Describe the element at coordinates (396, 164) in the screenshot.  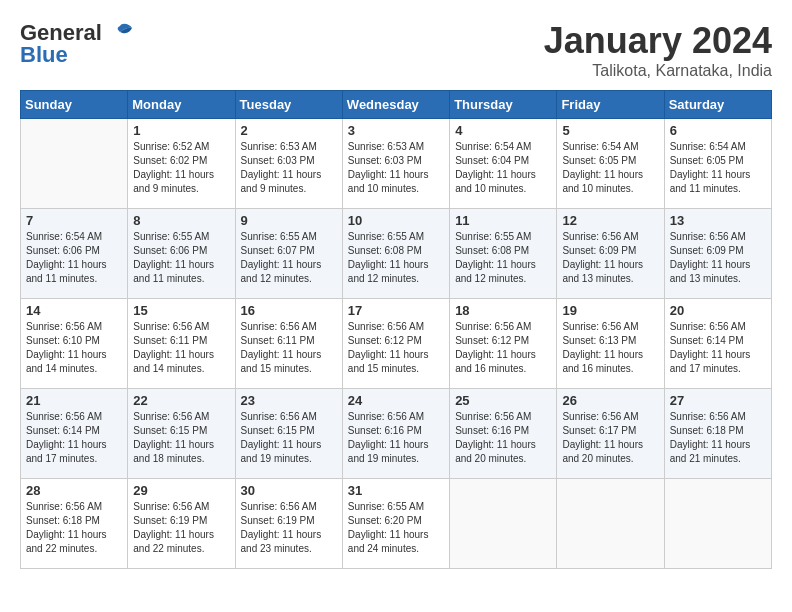
I see `calendar-week-row: 1Sunrise: 6:52 AMSunset: 6:02 PMDaylight…` at that location.